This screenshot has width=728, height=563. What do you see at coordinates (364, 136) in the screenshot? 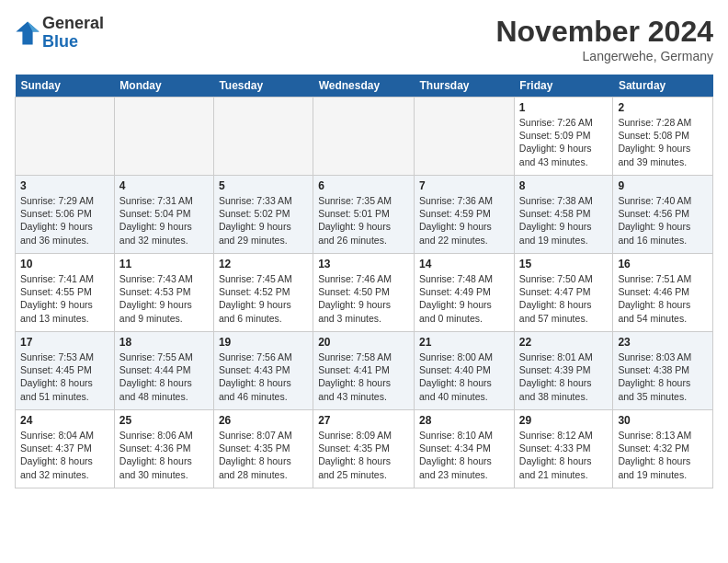
I see `calendar-week-row: 1Sunrise: 7:26 AM Sunset: 5:09 PM Daylig…` at bounding box center [364, 136].